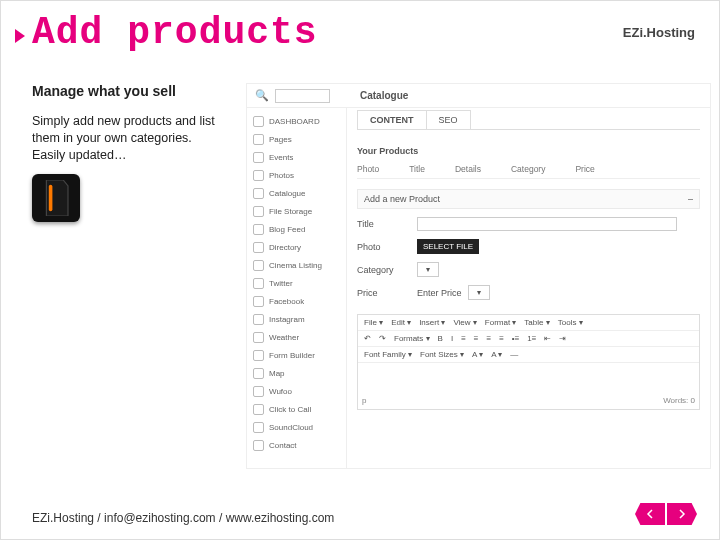  What do you see at coordinates (548, 338) in the screenshot?
I see `wys-tool-11: ⇤` at bounding box center [548, 338].